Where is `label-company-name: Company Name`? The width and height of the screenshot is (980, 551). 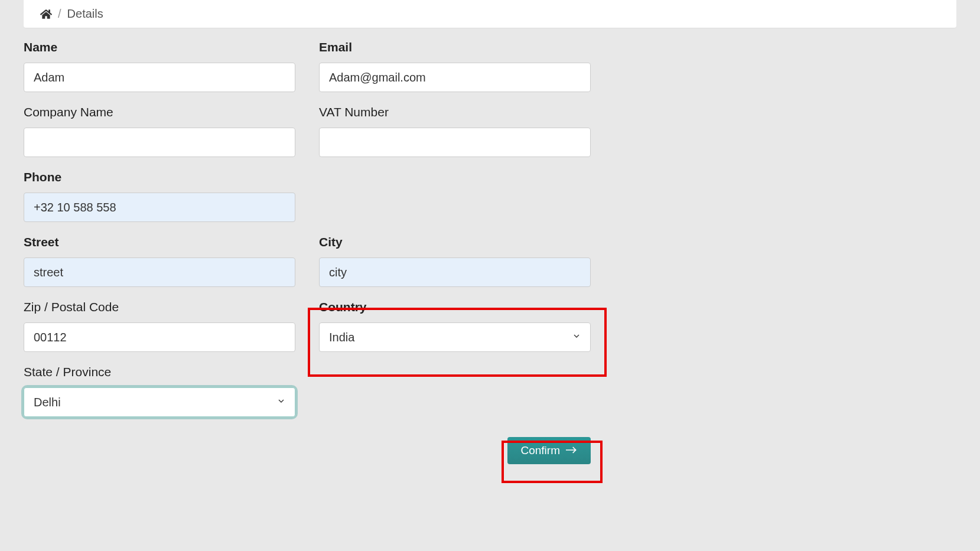
label-company-name: Company Name is located at coordinates (159, 112).